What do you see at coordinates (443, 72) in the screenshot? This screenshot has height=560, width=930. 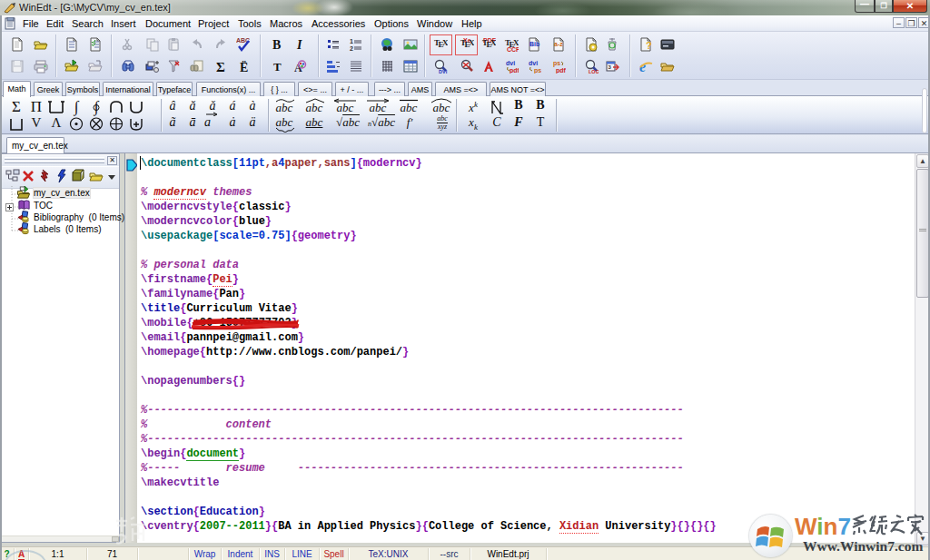 I see `svg-text: DVI` at bounding box center [443, 72].